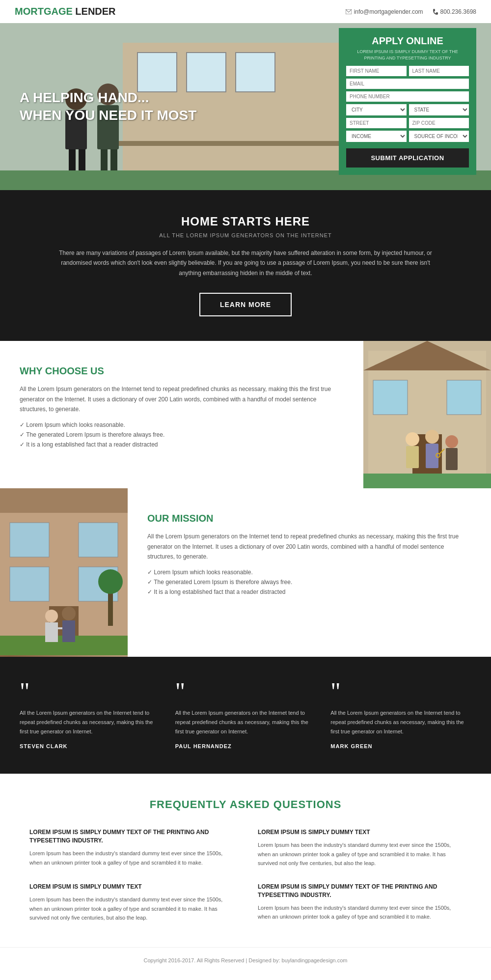  What do you see at coordinates (132, 903) in the screenshot?
I see `faq-item-3: LOREM IPSUM IS SIMPLY DUMMY TEXT Lorem I…` at bounding box center [132, 903].